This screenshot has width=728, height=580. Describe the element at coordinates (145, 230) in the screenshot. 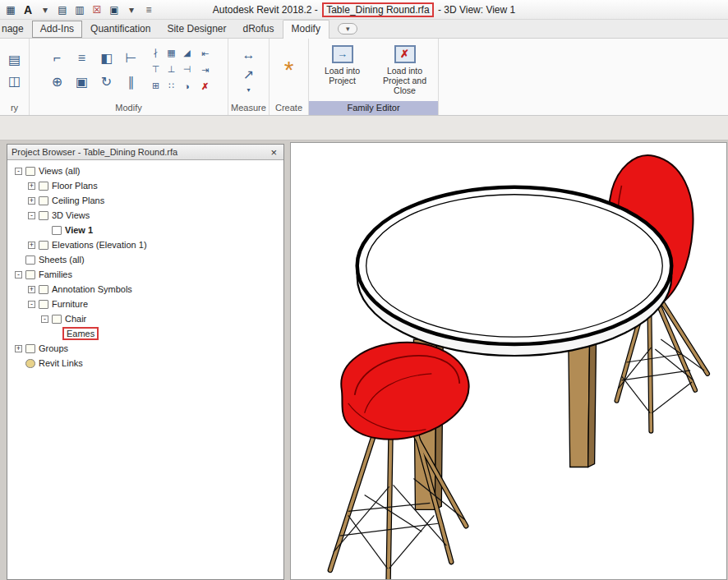

I see `tree-item-view-1: View 1` at that location.